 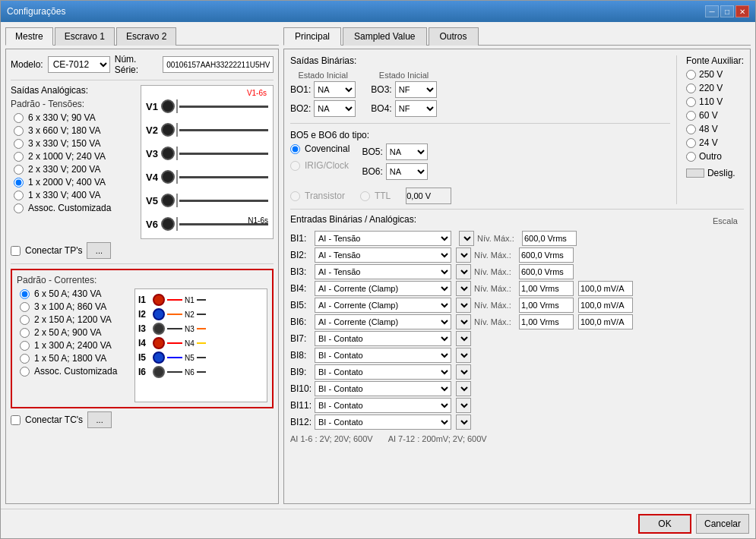 I want to click on maximize-button: □, so click(x=727, y=11).